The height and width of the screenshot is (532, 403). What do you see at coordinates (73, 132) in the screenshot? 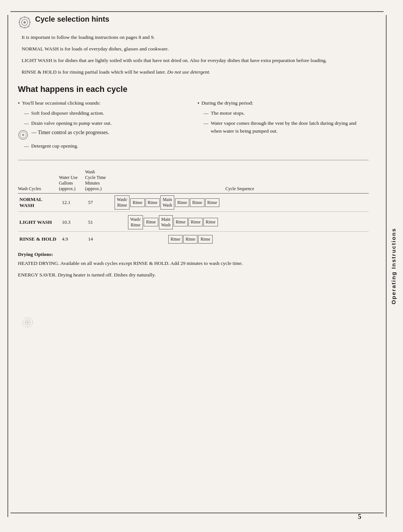
I see `left-dash-3-text: Timer control as cycle progresses.` at bounding box center [73, 132].